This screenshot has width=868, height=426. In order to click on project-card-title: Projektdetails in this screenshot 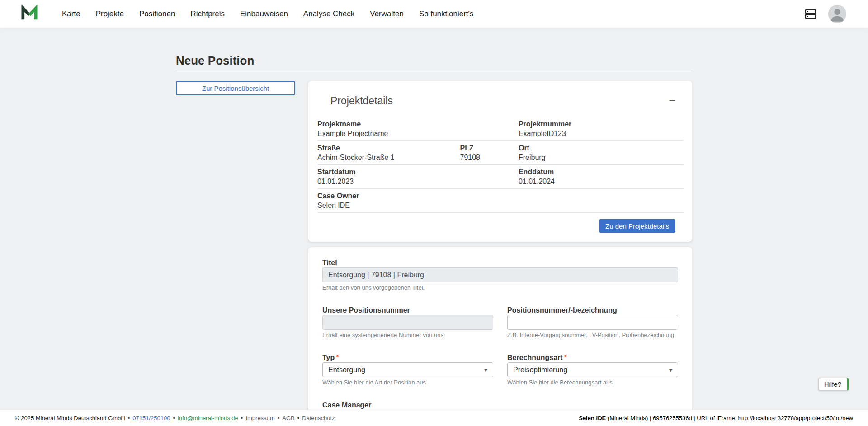, I will do `click(362, 101)`.